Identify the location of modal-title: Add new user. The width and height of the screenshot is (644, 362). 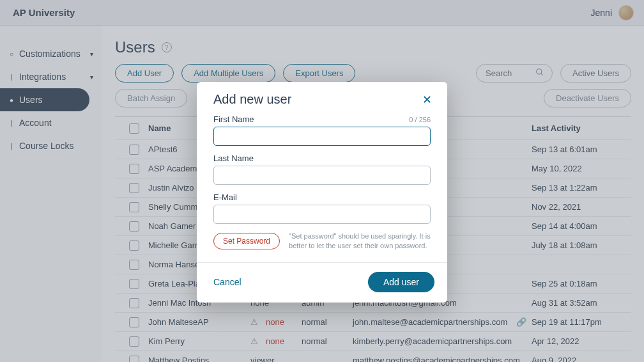
(252, 100).